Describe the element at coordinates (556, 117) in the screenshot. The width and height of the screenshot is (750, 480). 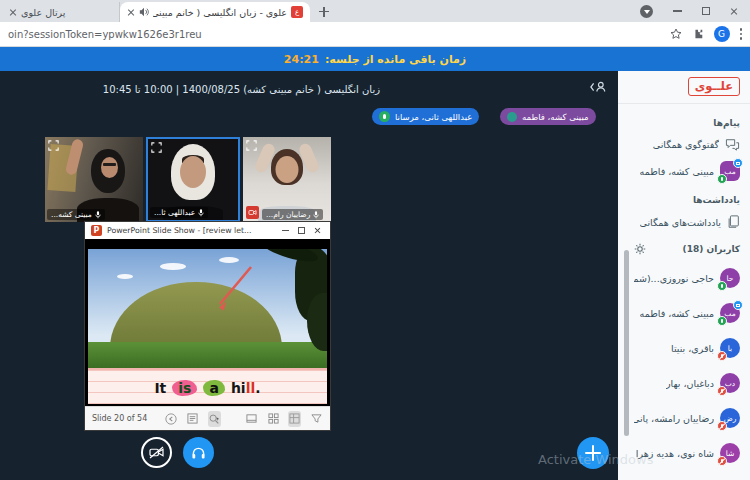
I see `speaker-name: مبینی کشه، فاطمه` at that location.